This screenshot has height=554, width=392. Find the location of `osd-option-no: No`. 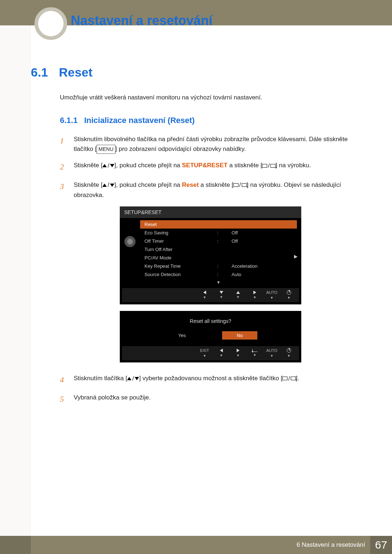

osd-option-no: No is located at coordinates (240, 335).